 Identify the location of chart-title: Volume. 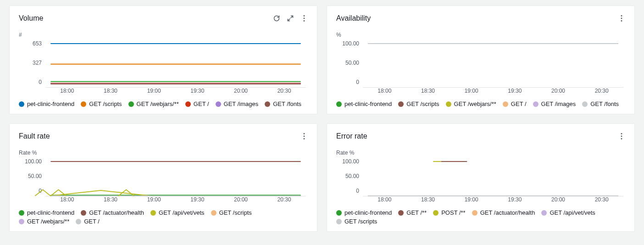
(31, 18).